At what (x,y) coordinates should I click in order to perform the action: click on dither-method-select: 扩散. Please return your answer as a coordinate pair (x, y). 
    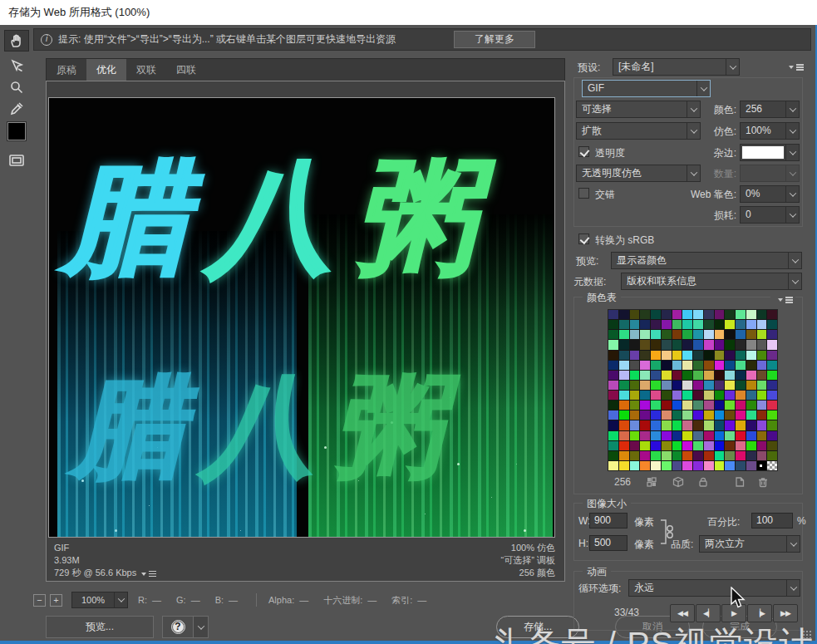
    Looking at the image, I should click on (638, 131).